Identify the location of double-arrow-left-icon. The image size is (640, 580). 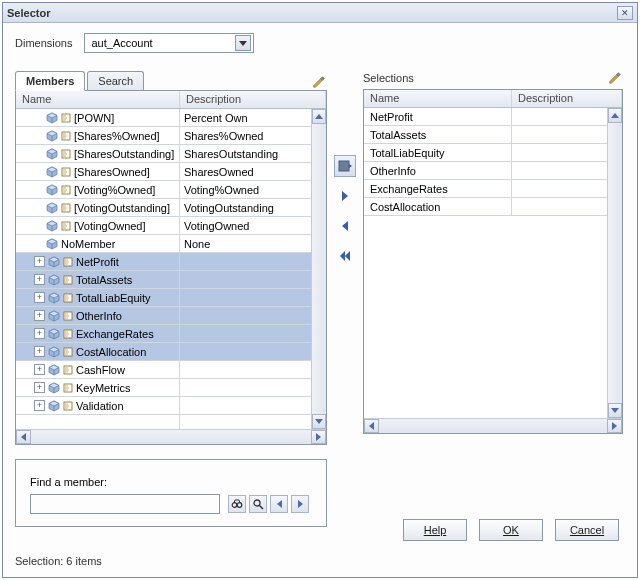
(345, 256).